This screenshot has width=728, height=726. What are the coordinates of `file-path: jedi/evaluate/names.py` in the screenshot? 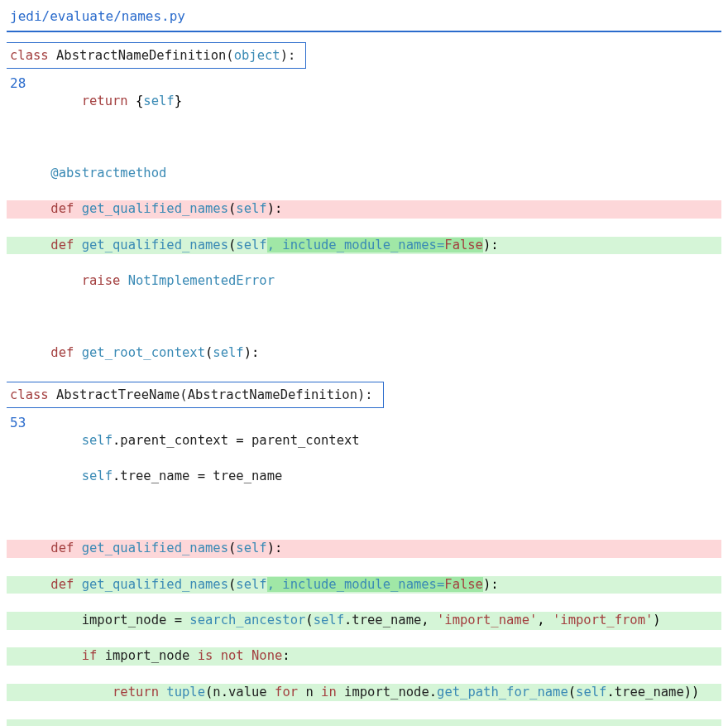 It's located at (364, 18).